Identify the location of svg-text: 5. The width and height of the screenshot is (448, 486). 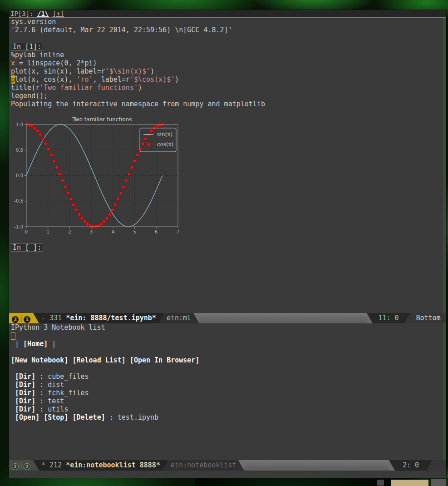
(134, 232).